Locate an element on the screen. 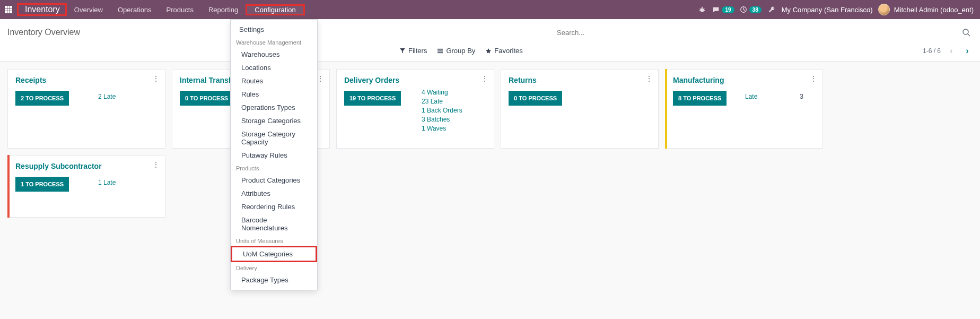 The width and height of the screenshot is (980, 319). chat-count: 19 is located at coordinates (728, 10).